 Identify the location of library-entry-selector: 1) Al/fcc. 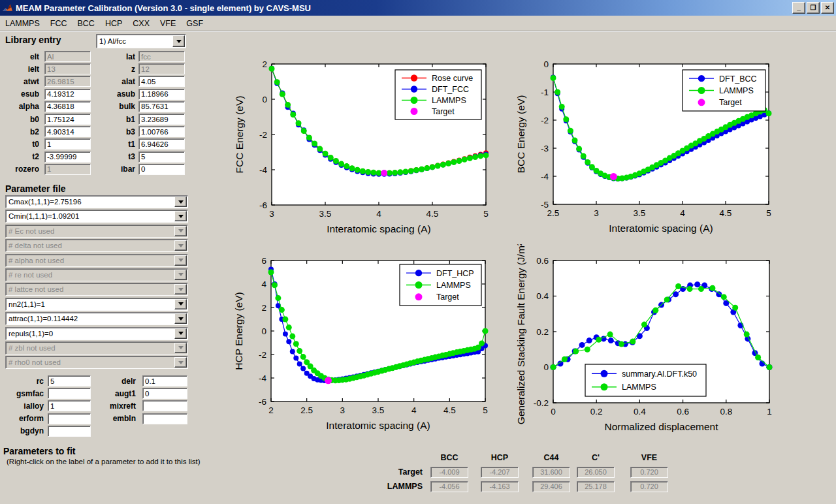
(141, 41).